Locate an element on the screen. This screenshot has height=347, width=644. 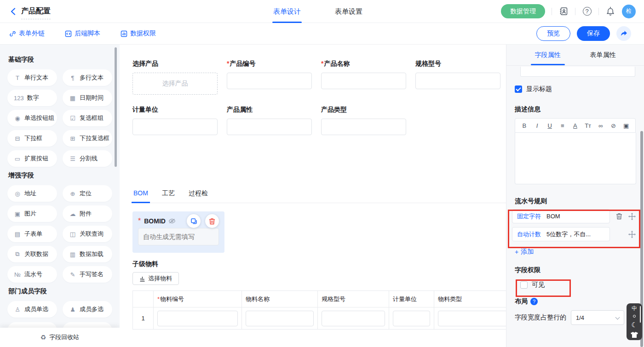
title-input-partial is located at coordinates (578, 72).